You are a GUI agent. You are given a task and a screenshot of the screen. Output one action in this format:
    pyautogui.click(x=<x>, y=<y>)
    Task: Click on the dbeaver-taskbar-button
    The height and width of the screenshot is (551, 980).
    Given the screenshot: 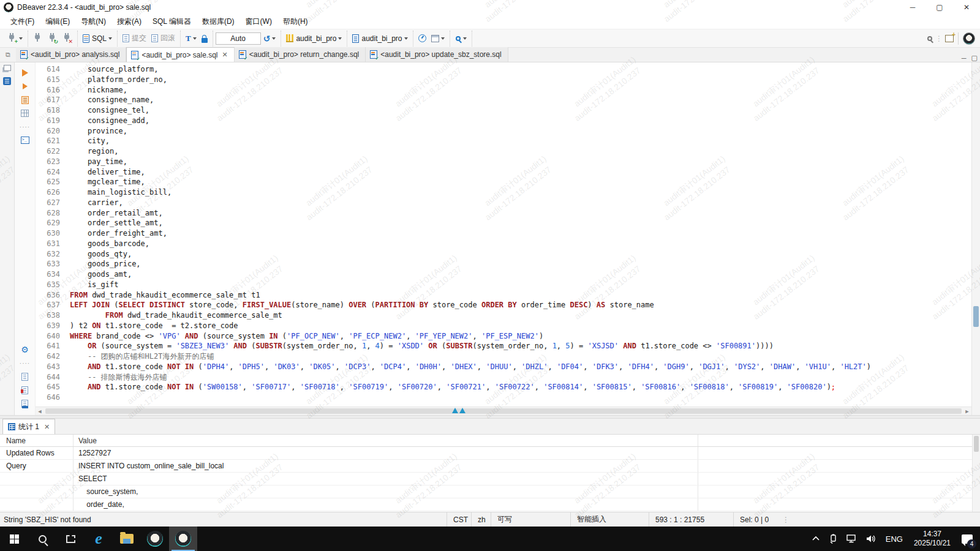 What is the action you would take?
    pyautogui.click(x=155, y=539)
    